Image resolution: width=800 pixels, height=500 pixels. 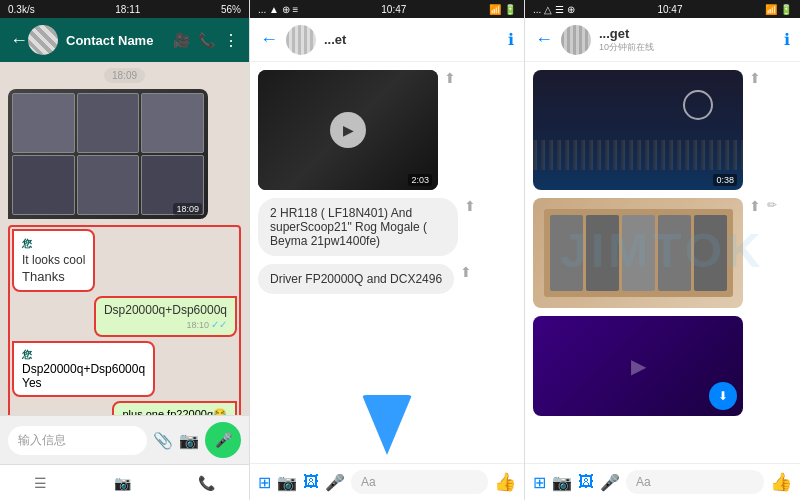 I want to click on mid-avatar, so click(x=301, y=40).